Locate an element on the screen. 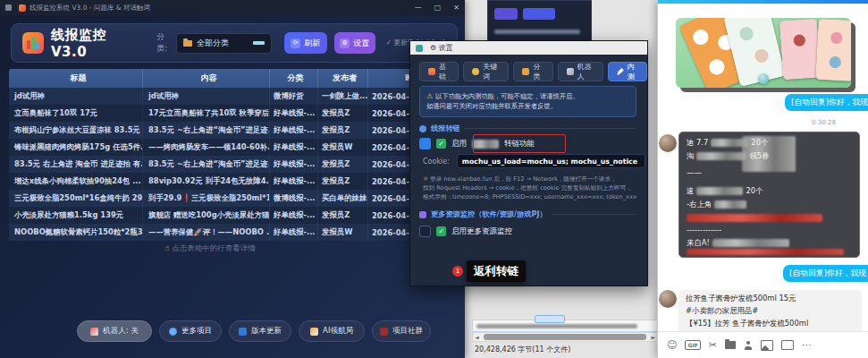 Image resolution: width=868 pixels, height=358 pixels. section-more-resources: 更多资源监控（软件/资源/游戏PJ） is located at coordinates (527, 215).